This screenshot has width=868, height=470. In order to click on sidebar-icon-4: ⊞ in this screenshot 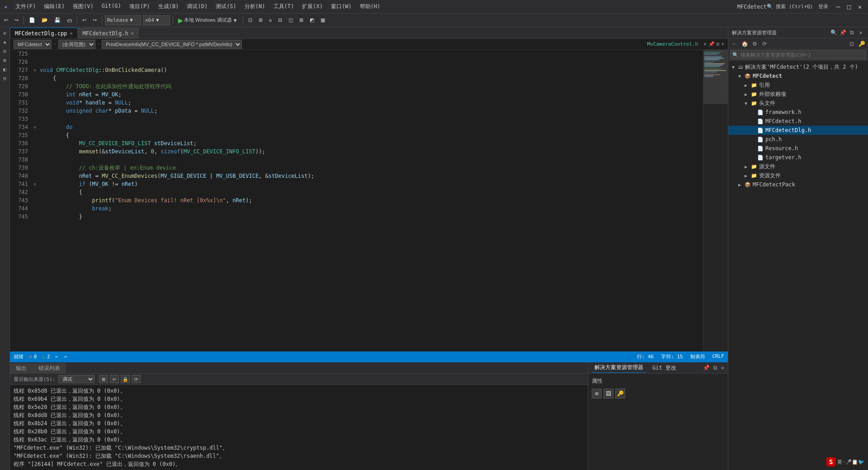, I will do `click(5, 60)`.